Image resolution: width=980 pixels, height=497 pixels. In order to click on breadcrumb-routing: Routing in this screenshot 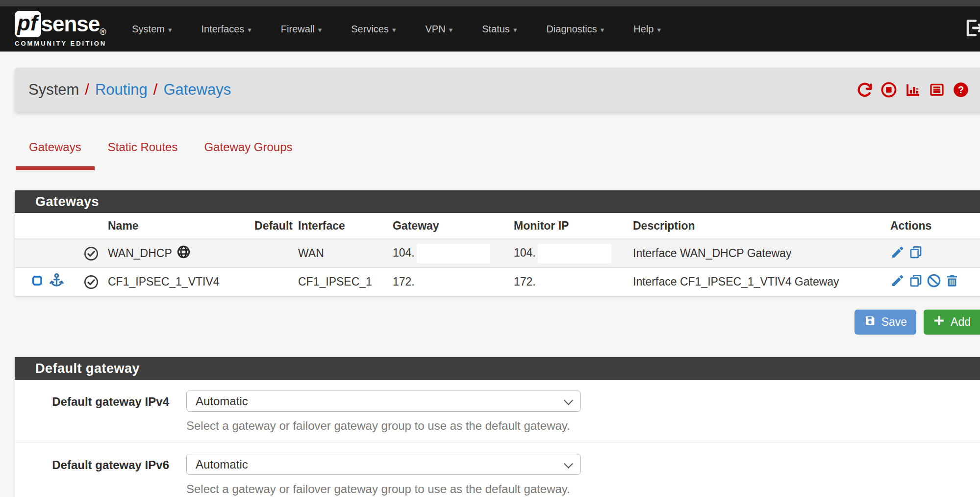, I will do `click(122, 90)`.